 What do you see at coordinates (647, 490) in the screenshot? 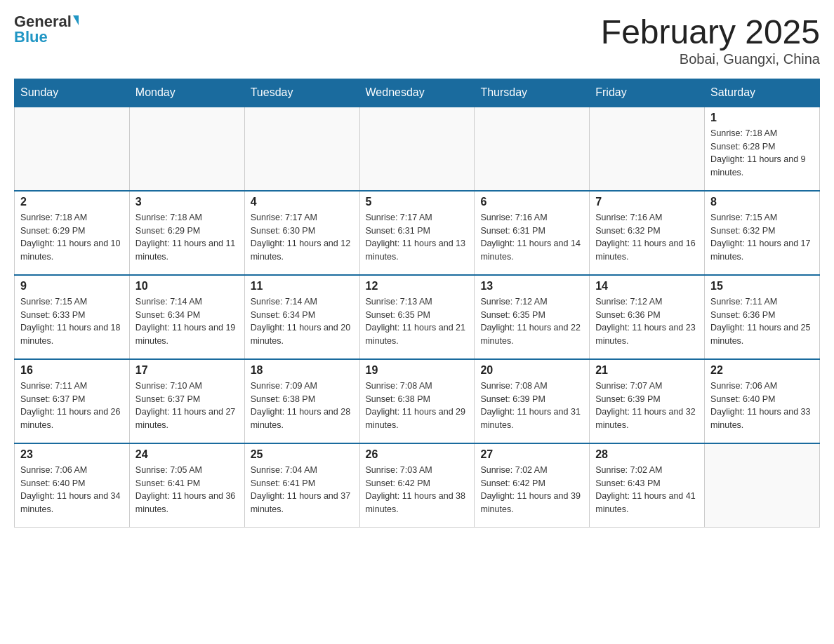
I see `day-info: Sunrise: 7:02 AMSunset: 6:43 PMDaylight:…` at bounding box center [647, 490].